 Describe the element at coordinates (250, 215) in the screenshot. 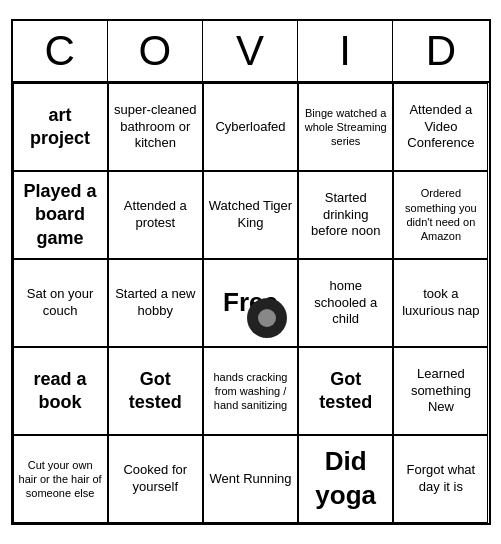

I see `bingo-cell-7: Watched Tiger King` at that location.